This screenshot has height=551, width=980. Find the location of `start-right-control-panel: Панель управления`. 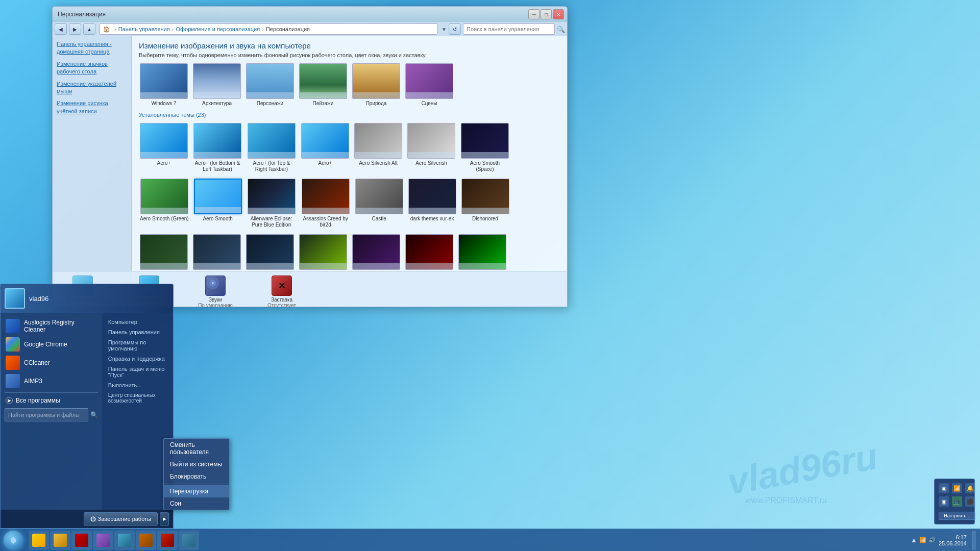

start-right-control-panel: Панель управления is located at coordinates (138, 332).